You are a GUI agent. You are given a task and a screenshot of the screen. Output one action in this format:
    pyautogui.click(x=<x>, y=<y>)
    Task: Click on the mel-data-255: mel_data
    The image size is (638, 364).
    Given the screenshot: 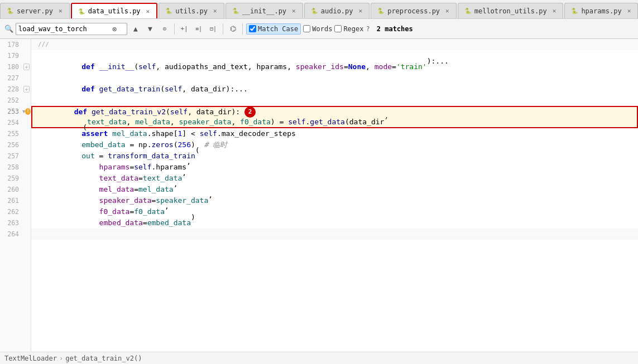 What is the action you would take?
    pyautogui.click(x=129, y=134)
    